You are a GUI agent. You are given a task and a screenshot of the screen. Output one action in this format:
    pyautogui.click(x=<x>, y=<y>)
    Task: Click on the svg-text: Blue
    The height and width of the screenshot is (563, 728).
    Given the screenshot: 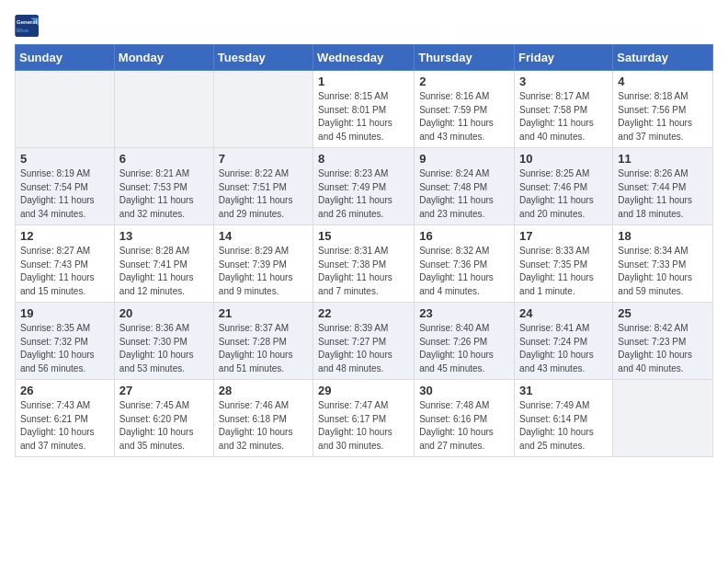 What is the action you would take?
    pyautogui.click(x=23, y=30)
    